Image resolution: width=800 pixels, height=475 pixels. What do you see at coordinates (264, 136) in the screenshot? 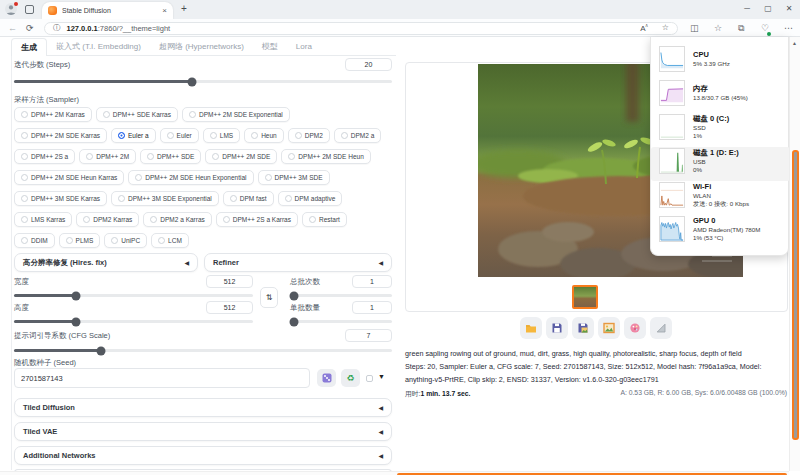
I see `sampler-option: Heun` at bounding box center [264, 136].